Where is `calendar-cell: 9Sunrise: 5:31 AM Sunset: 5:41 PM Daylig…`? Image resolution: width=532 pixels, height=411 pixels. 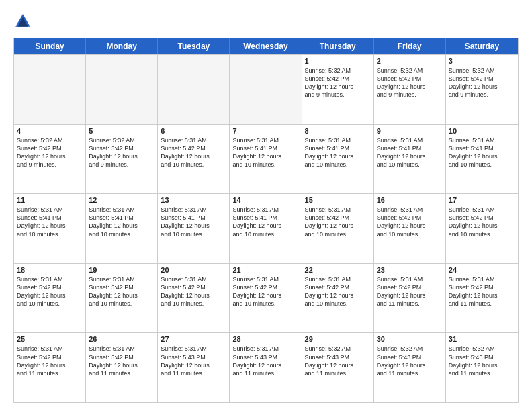 calendar-cell: 9Sunrise: 5:31 AM Sunset: 5:41 PM Daylig… is located at coordinates (410, 160).